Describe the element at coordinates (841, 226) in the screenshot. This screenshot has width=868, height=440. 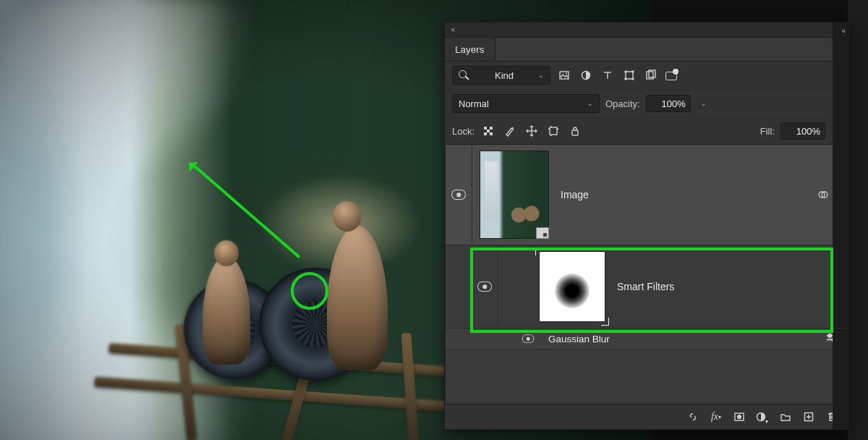
I see `panel-dock-strip: «` at that location.